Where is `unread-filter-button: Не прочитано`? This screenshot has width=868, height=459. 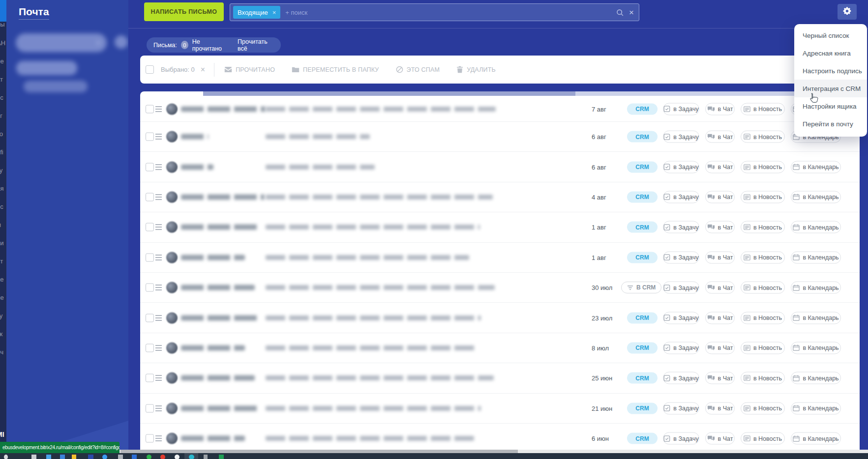
unread-filter-button: Не прочитано is located at coordinates (210, 45).